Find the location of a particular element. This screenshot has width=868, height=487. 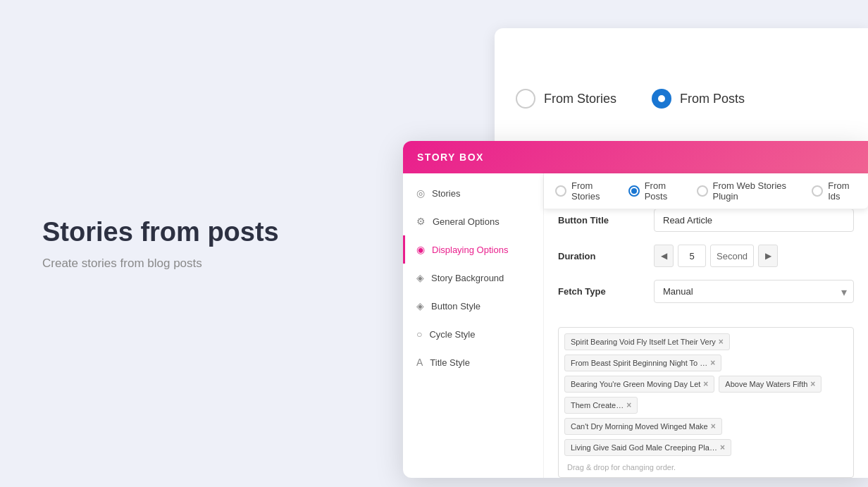

sidebar-label-cycle-style: Cycle Style is located at coordinates (452, 334).